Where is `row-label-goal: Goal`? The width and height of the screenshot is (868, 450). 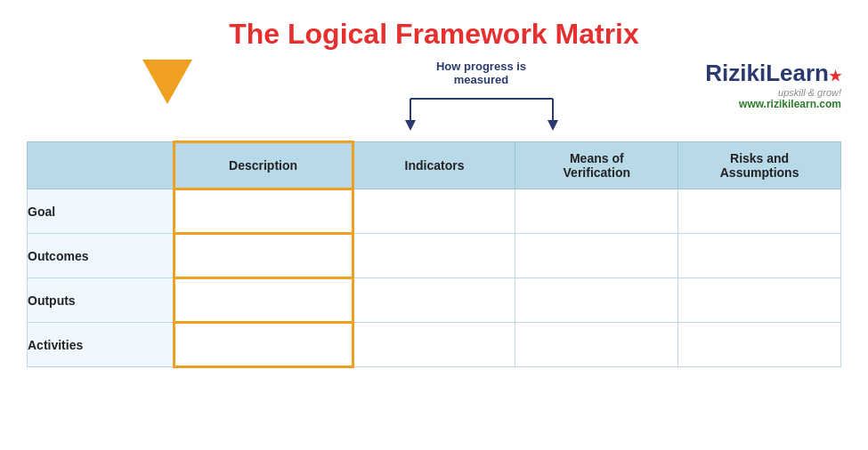
row-label-goal: Goal is located at coordinates (101, 212).